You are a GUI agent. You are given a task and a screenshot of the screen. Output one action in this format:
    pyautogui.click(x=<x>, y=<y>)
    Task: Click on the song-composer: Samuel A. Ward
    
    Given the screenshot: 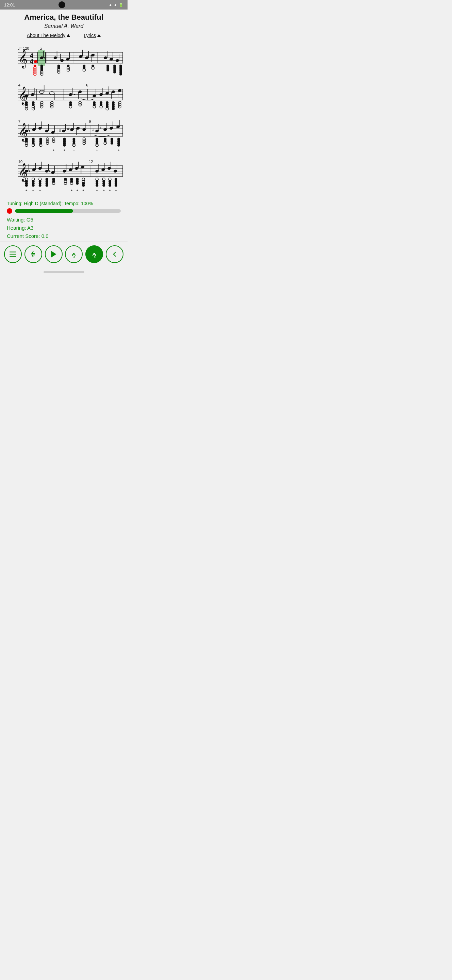 What is the action you would take?
    pyautogui.click(x=64, y=26)
    